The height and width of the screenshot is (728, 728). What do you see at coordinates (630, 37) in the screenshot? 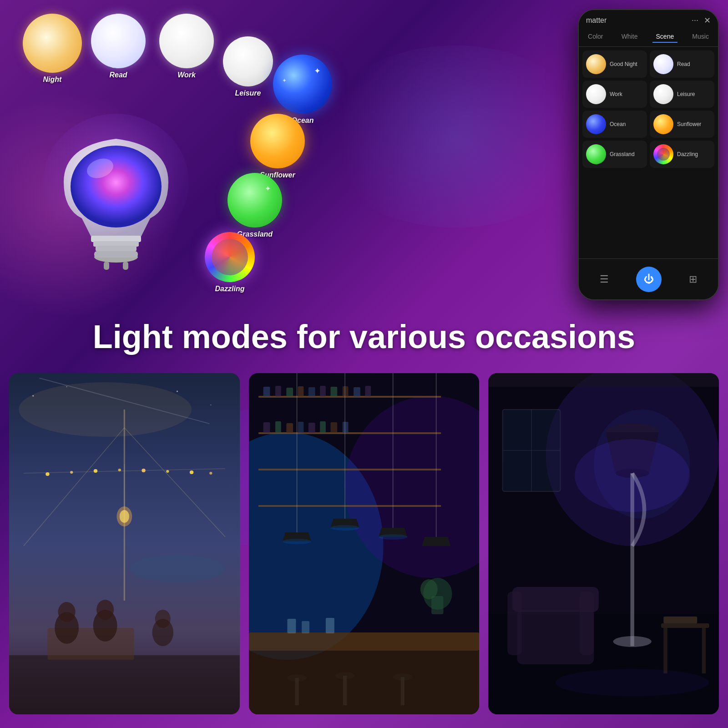
I see `tab-white: White` at bounding box center [630, 37].